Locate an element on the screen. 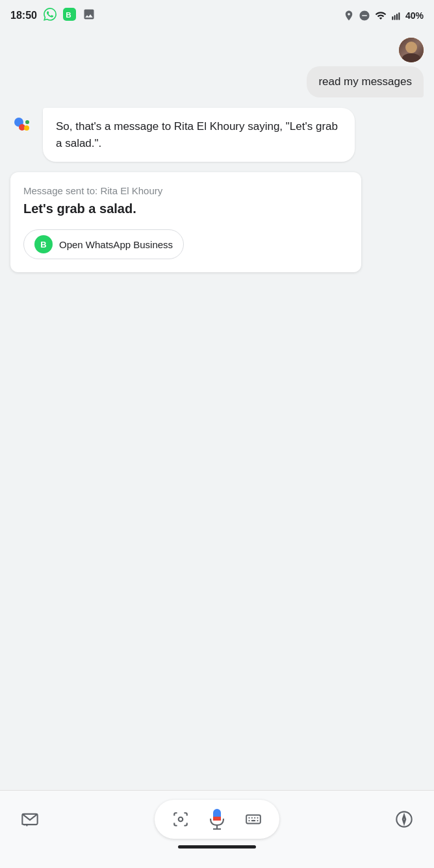  dnd-icon is located at coordinates (364, 16).